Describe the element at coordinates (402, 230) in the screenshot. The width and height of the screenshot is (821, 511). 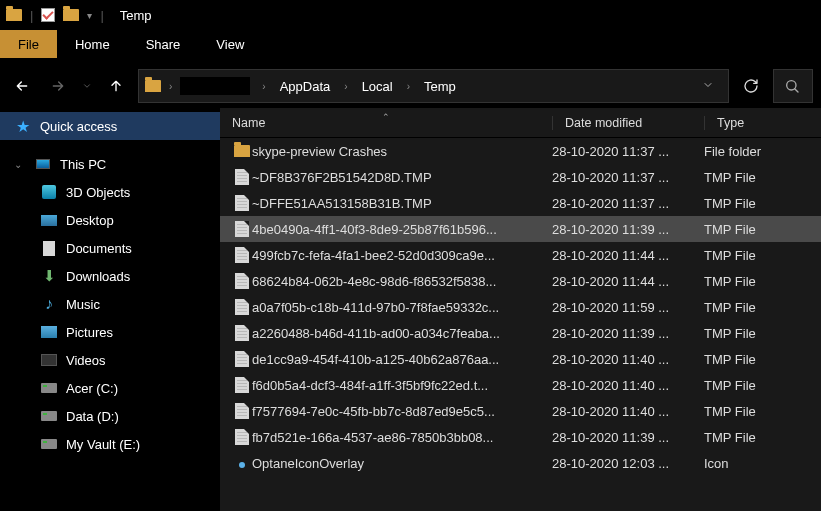
I see `file-name: 4be0490a-4ff1-40f3-8de9-25b87f61b596...` at that location.